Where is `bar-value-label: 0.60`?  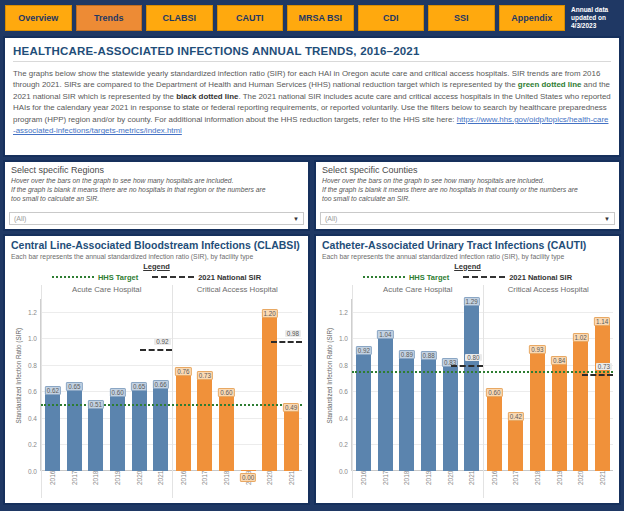 bar-value-label: 0.60 is located at coordinates (226, 392).